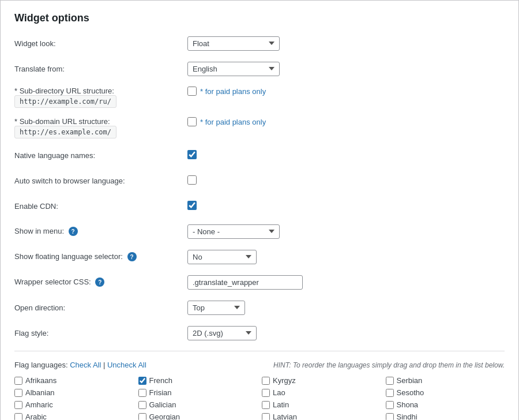  I want to click on wrapper-css-control, so click(346, 283).